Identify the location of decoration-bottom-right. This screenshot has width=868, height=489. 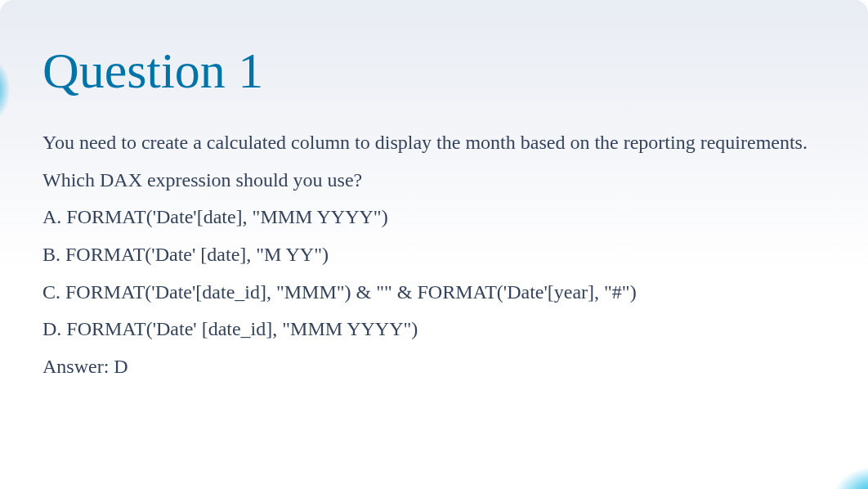
(831, 460).